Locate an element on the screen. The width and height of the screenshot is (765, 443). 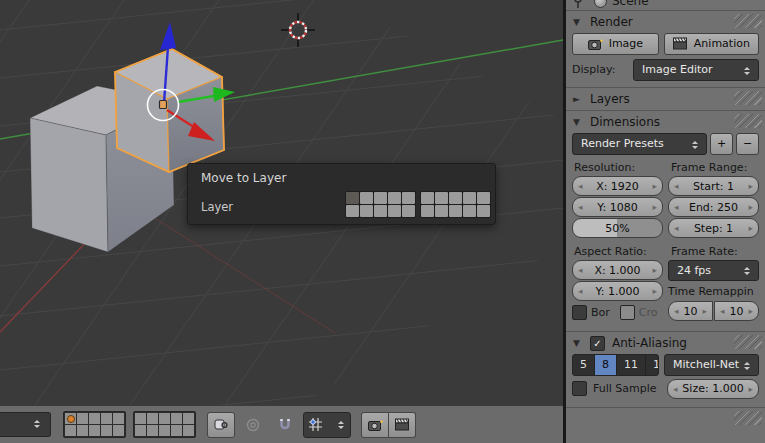
render-presets-dropdown: Render Presets is located at coordinates (640, 144).